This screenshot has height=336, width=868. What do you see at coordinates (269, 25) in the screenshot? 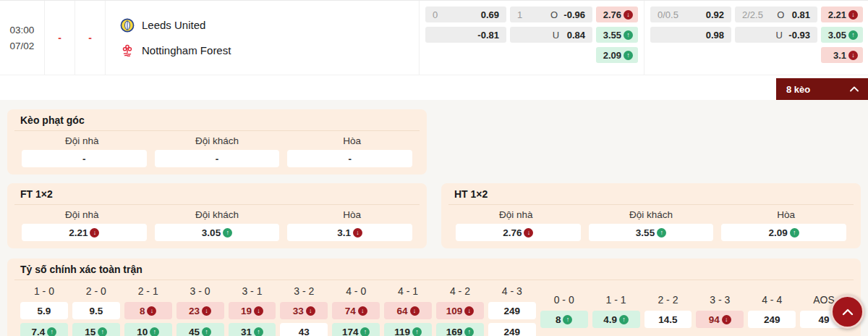
I see `home-team-row: Leeds United` at bounding box center [269, 25].